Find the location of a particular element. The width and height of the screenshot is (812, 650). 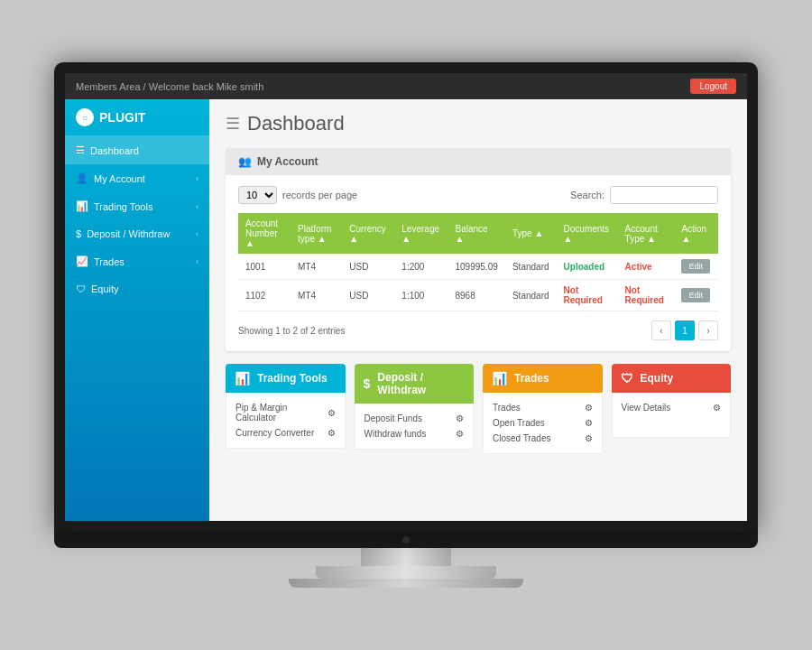

quick-card-link: Currency Converter ⚙ is located at coordinates (285, 433).